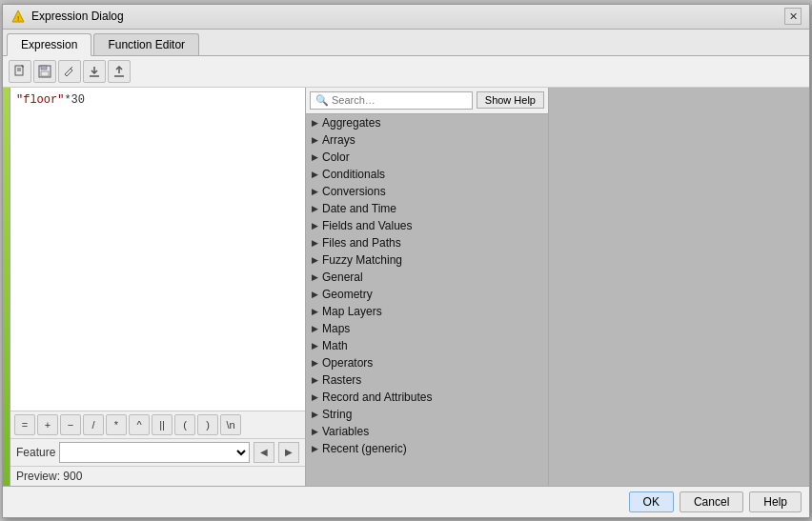  I want to click on function-category-fuzzy-matching: ▶Fuzzy Matching, so click(427, 260).